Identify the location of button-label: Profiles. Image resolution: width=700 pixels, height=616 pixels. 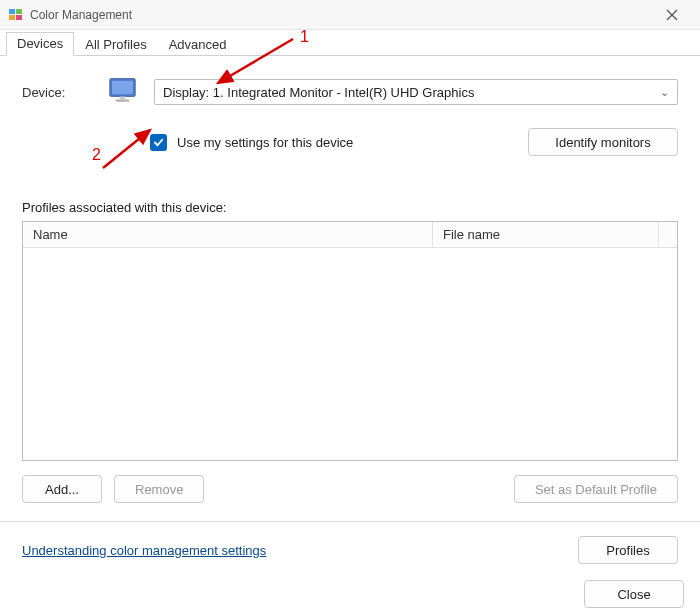
(628, 550).